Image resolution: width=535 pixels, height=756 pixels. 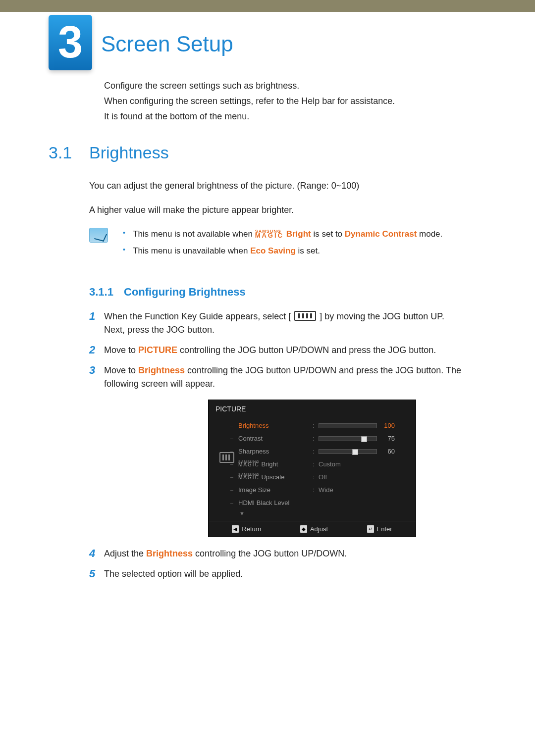 What do you see at coordinates (388, 452) in the screenshot?
I see `osd-sharpness-value: 60` at bounding box center [388, 452].